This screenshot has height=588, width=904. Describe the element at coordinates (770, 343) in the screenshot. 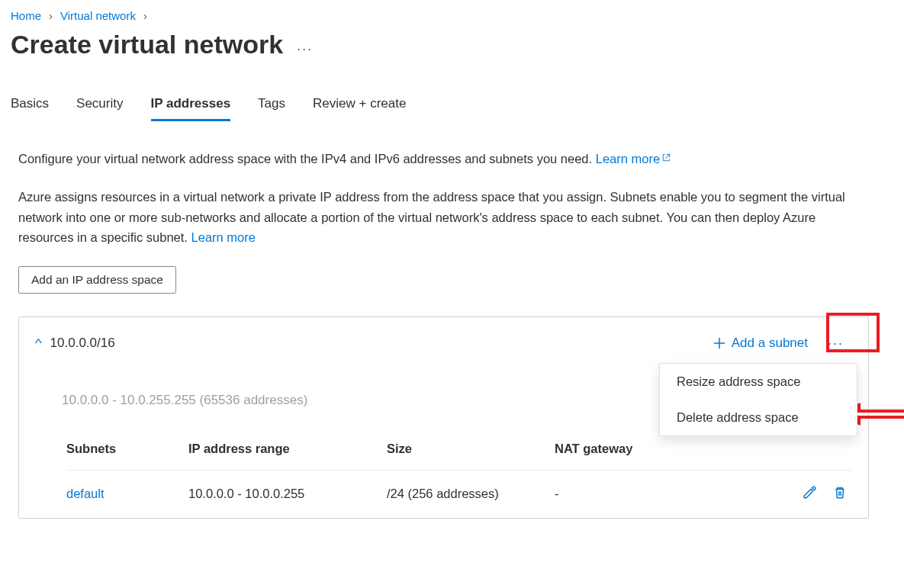

I see `add-subnet-label: Add a subnet` at that location.